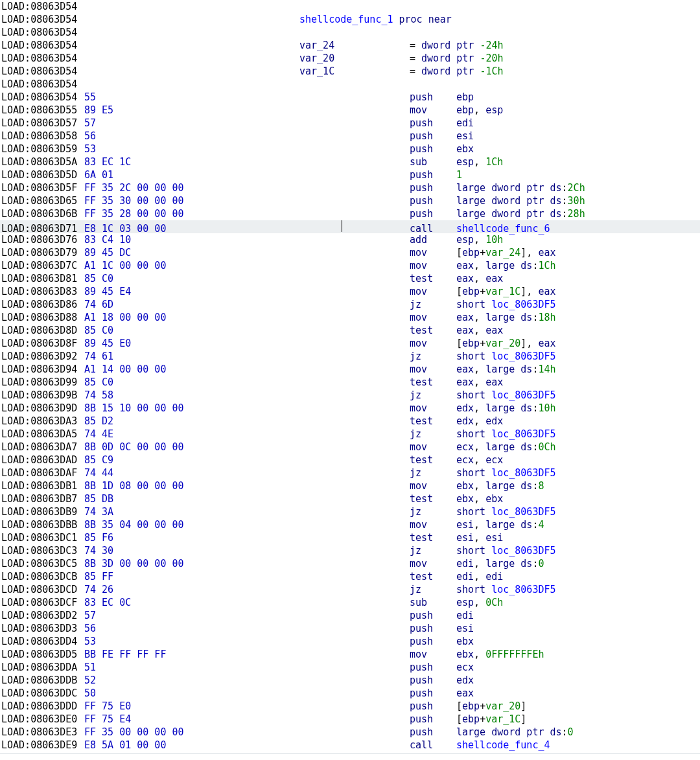 The width and height of the screenshot is (700, 760). I want to click on disasm-line: LOAD:08063DB785 DBtestebx, ebx, so click(350, 499).